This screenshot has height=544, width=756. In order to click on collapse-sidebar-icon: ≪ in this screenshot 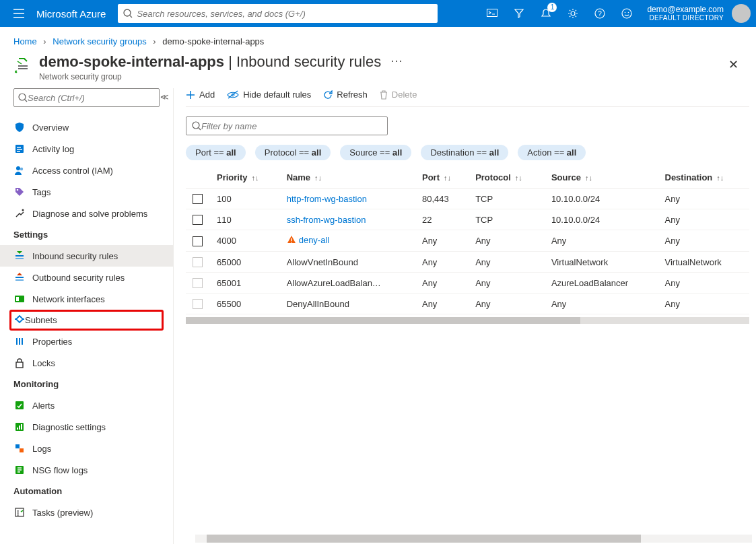, I will do `click(164, 97)`.